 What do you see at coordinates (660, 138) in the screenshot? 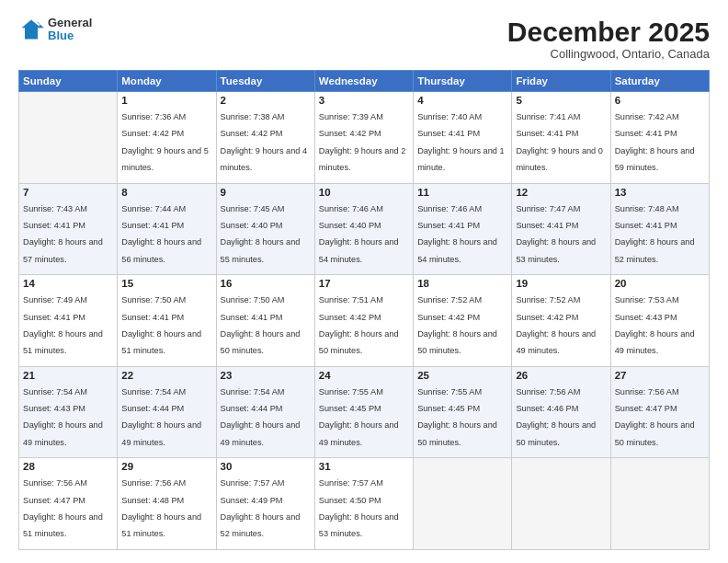
I see `table-row: 6Sunrise: 7:42 AMSunset: 4:41 PMDaylight…` at bounding box center [660, 138].